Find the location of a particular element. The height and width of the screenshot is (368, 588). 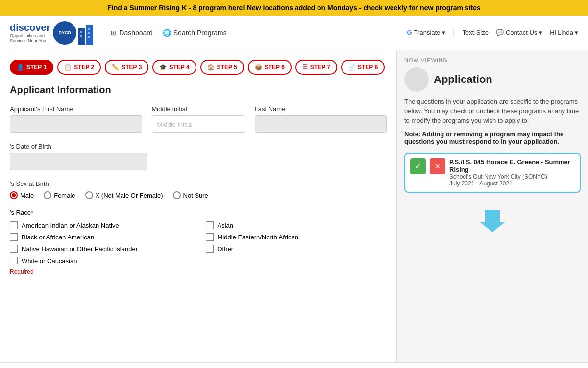

step-7-button: ☰ STEP 7 is located at coordinates (317, 67).